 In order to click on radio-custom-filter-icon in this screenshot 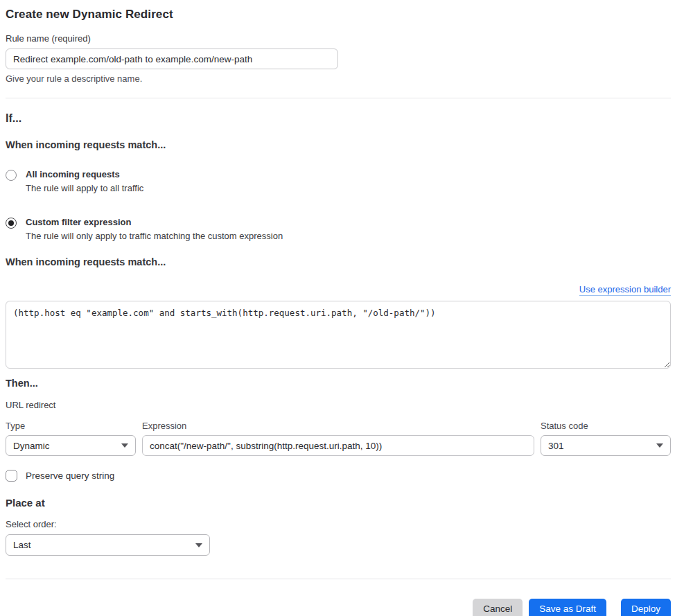, I will do `click(11, 223)`.